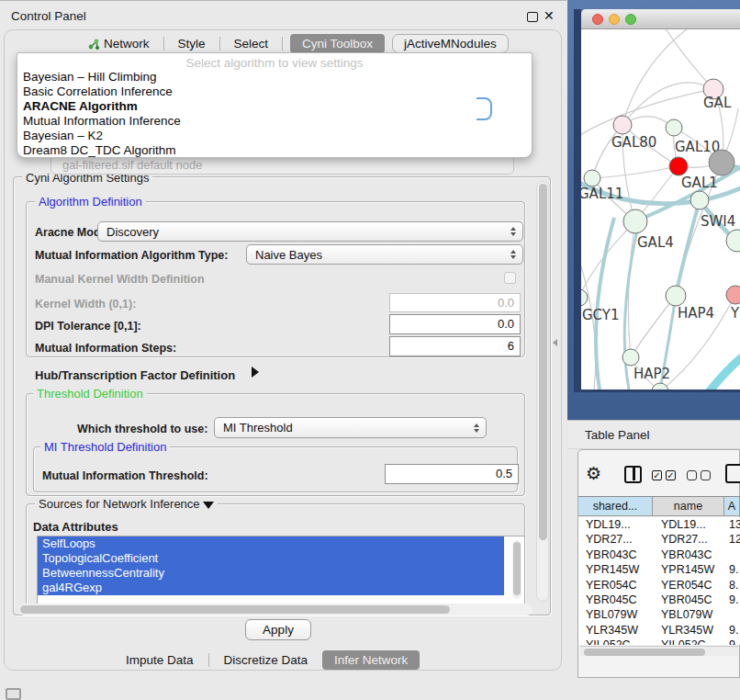 This screenshot has width=740, height=700. What do you see at coordinates (656, 243) in the screenshot?
I see `node-label-gal4: GAL4` at bounding box center [656, 243].